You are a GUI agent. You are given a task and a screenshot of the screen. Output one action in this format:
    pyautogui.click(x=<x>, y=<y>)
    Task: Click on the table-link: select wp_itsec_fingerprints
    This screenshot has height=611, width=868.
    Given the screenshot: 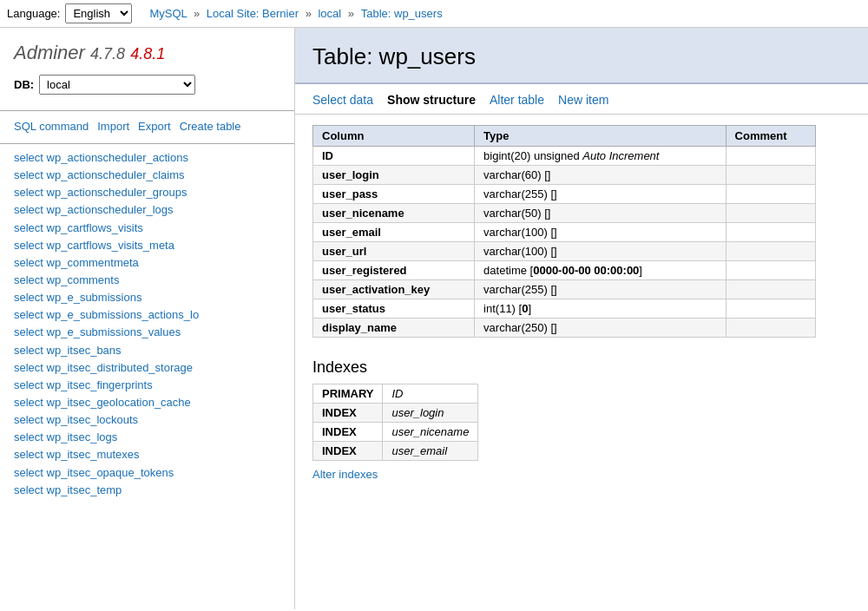 What is the action you would take?
    pyautogui.click(x=148, y=385)
    